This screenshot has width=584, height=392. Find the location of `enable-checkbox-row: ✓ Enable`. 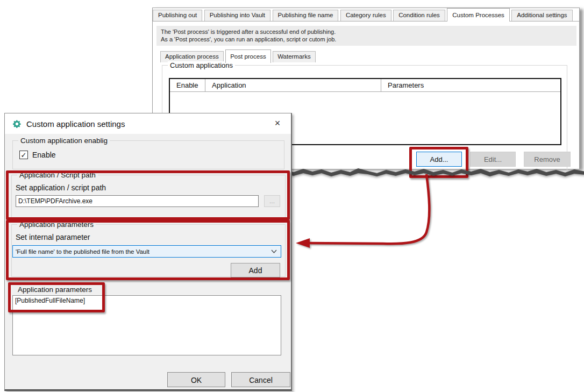

enable-checkbox-row: ✓ Enable is located at coordinates (38, 155).